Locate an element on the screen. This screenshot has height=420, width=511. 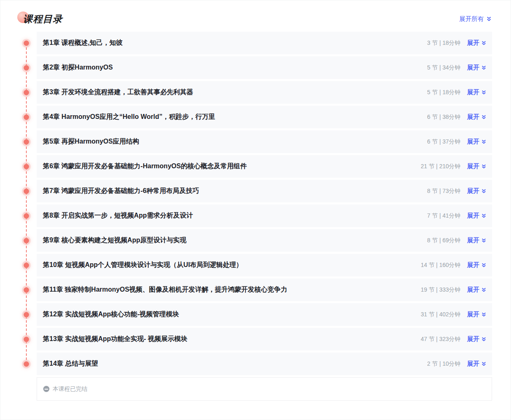
chapter-title: 第5章 再探HarmonyOS应用结构 is located at coordinates (235, 142).